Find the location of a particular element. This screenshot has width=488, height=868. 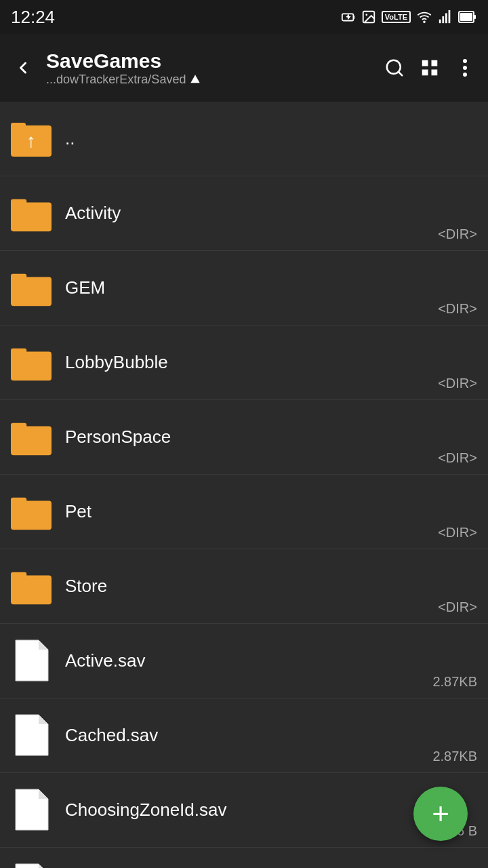

back-button is located at coordinates (23, 68).